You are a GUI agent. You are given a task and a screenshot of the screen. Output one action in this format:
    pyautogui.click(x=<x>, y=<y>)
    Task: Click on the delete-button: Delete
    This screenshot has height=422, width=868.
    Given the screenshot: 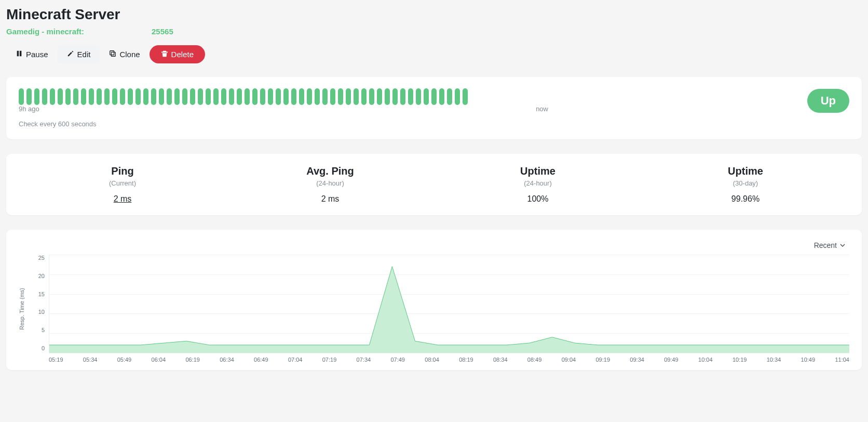 What is the action you would take?
    pyautogui.click(x=178, y=54)
    